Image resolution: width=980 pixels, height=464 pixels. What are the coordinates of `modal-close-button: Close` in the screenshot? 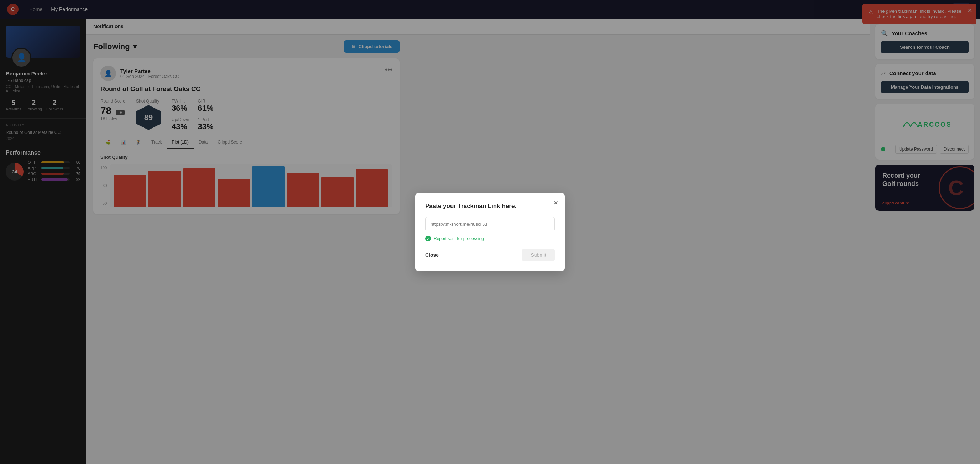 It's located at (432, 255).